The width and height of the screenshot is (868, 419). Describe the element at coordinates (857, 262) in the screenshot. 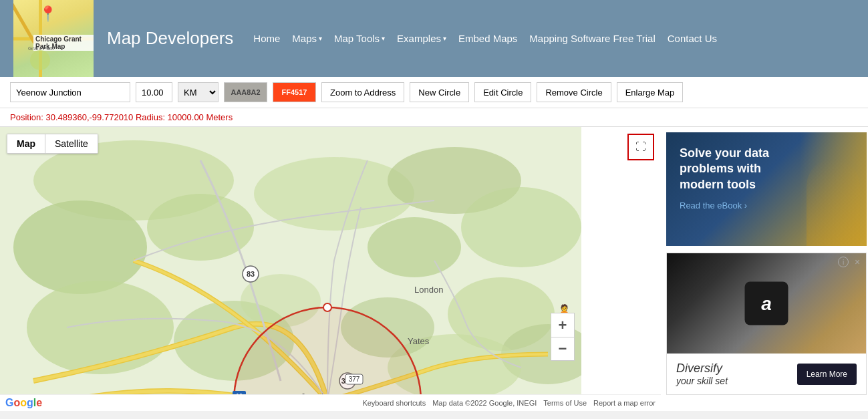

I see `ad-close-icon: ×` at that location.